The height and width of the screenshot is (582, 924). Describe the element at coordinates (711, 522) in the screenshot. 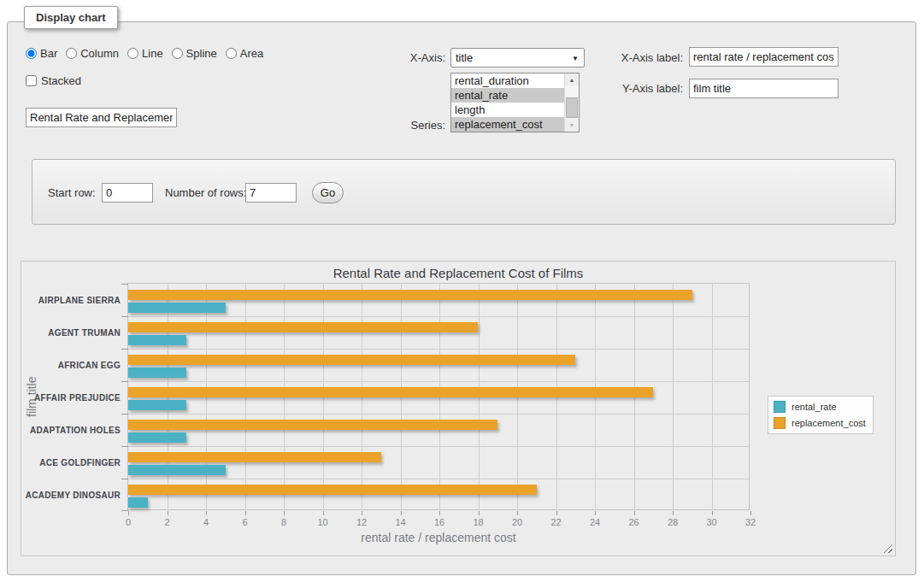

I see `x-tick-label: 30` at that location.